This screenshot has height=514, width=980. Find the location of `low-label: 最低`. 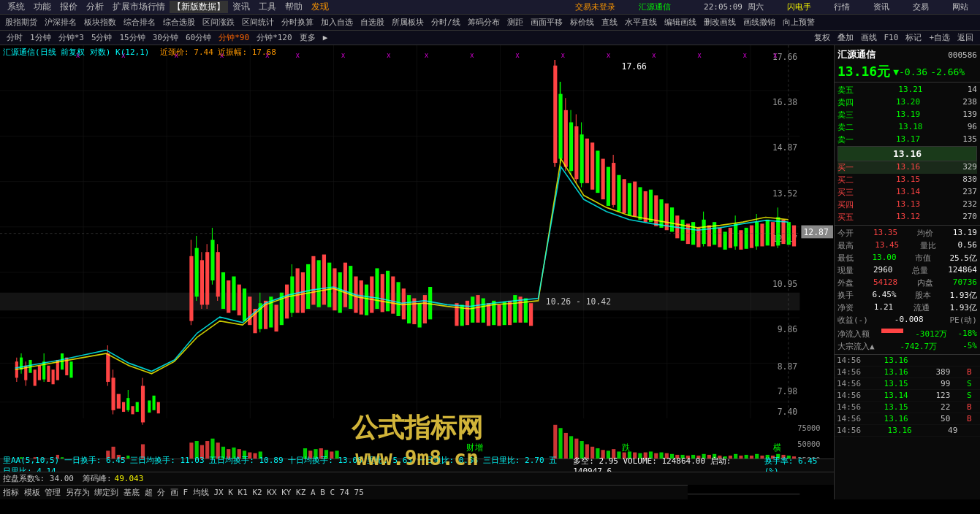

low-label: 最低 is located at coordinates (846, 258).